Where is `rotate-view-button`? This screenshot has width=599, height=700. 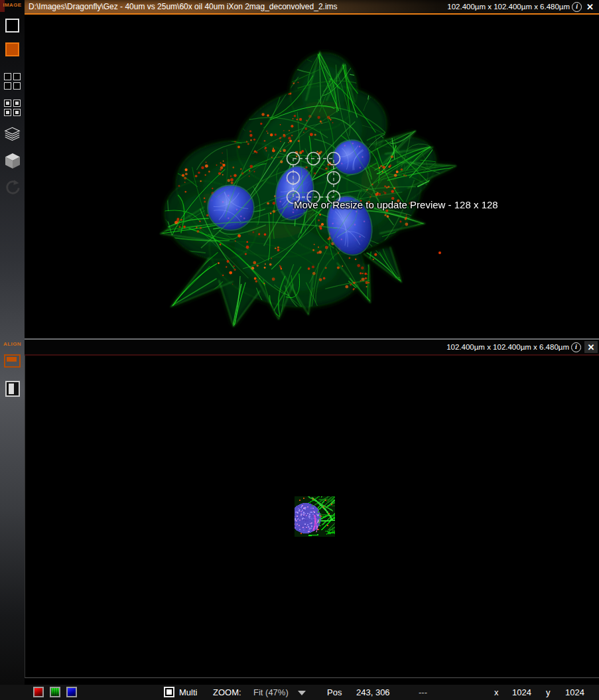 rotate-view-button is located at coordinates (12, 187).